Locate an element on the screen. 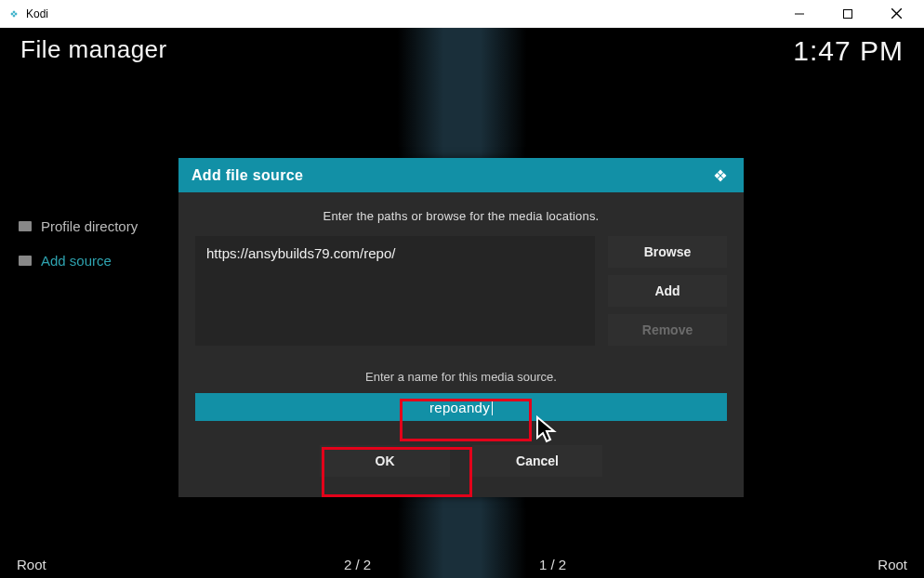  add-button: Add is located at coordinates (667, 291).